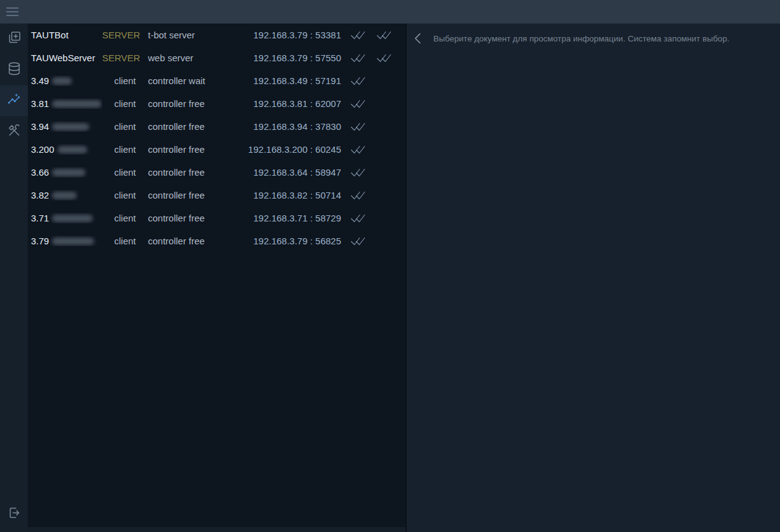 The image size is (780, 532). I want to click on sidebar, so click(14, 278).